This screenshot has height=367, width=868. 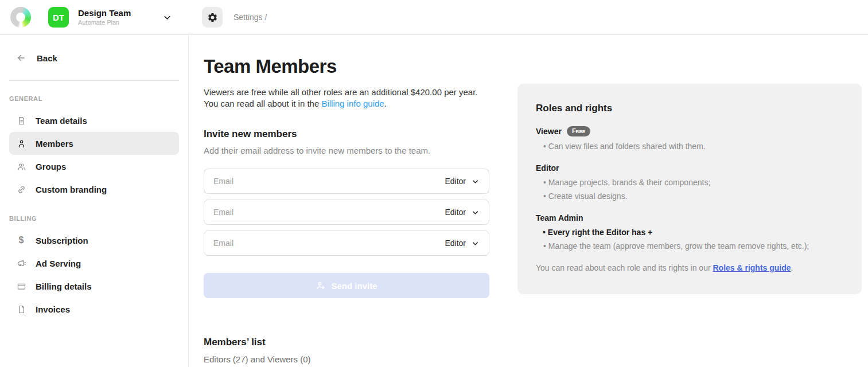 What do you see at coordinates (94, 58) in the screenshot?
I see `back-button: Back` at bounding box center [94, 58].